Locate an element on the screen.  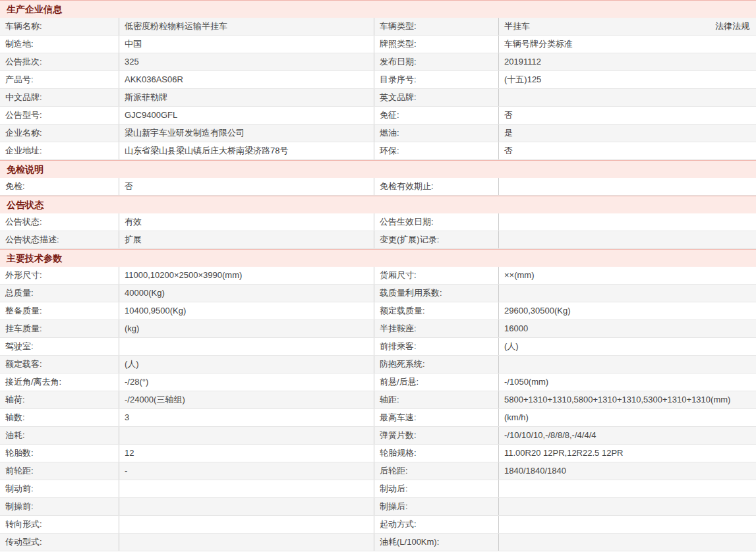
table-row: 公告批次: 325 发布日期: 20191112 is located at coordinates (378, 62).